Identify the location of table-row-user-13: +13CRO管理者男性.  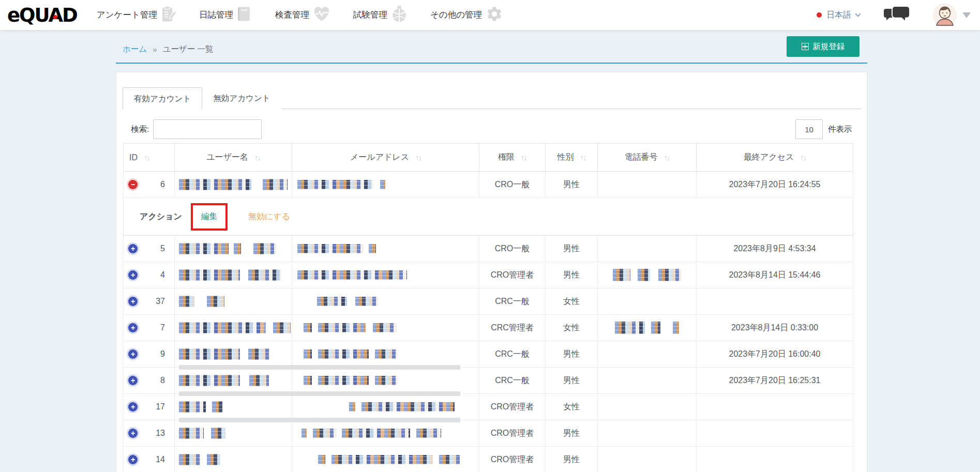
(488, 433).